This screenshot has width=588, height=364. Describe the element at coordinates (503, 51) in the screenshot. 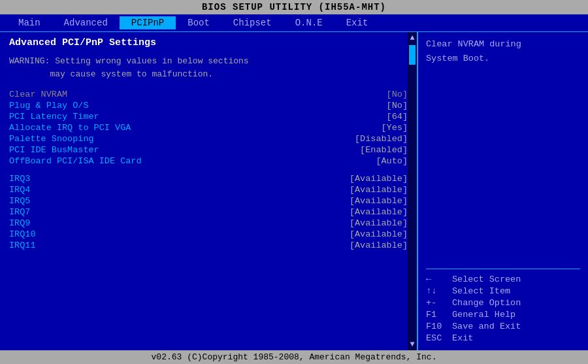

I see `help-text: Clear NVRAM duringSystem Boot.` at that location.